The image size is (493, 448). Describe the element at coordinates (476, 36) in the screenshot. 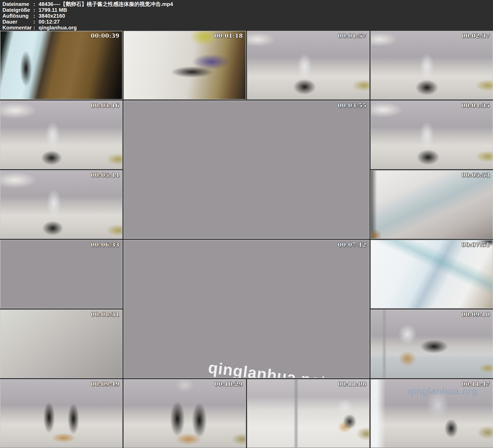

I see `thumbnail-timestamp: 00:02:37` at that location.